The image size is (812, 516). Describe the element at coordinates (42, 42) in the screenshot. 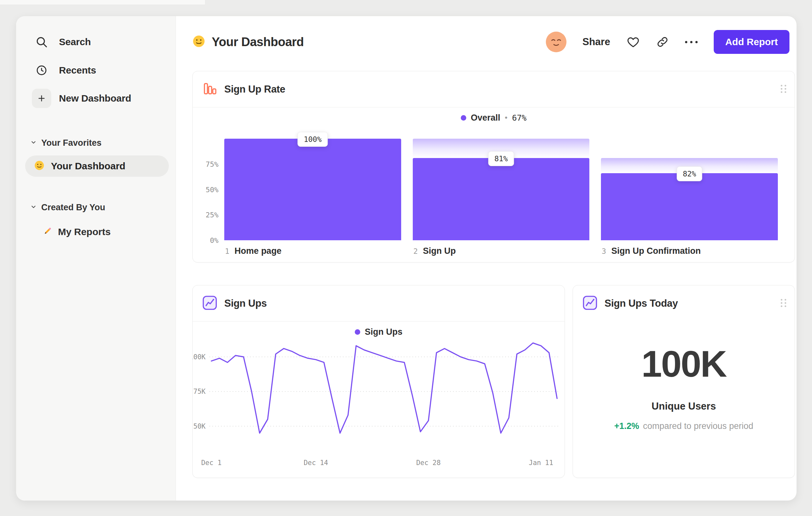

I see `search-icon` at that location.